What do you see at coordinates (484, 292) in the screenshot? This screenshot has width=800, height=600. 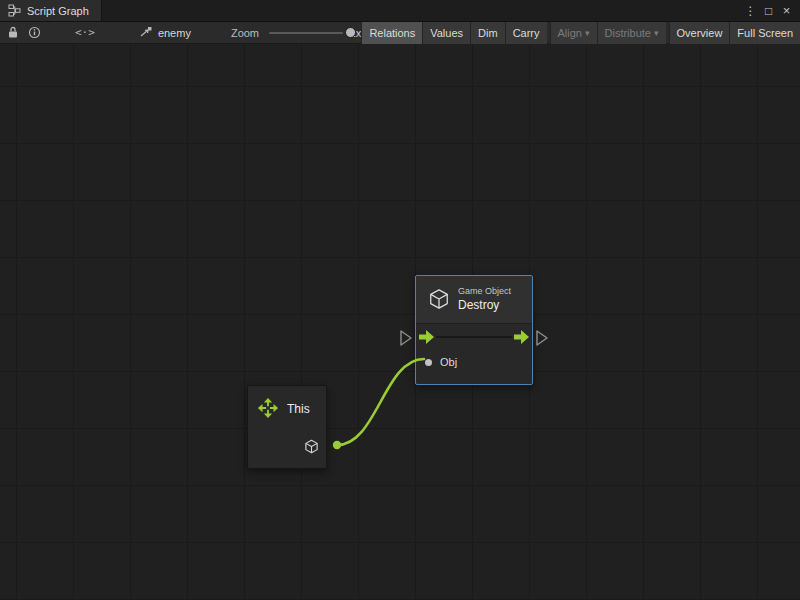 I see `node-category: Game Object` at bounding box center [484, 292].